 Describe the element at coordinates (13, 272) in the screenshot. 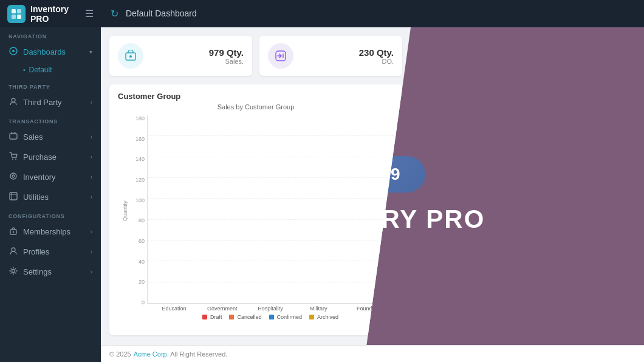

I see `settings-icon` at that location.